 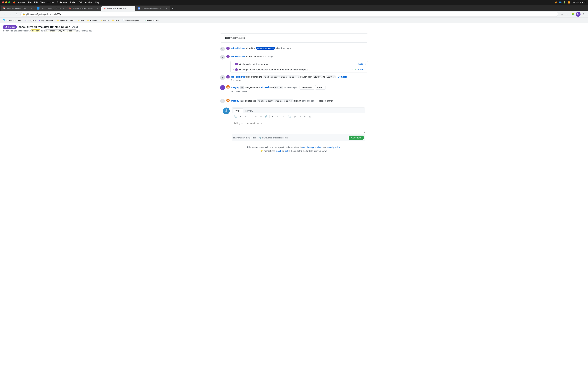 What do you see at coordinates (26, 20) in the screenshot?
I see `bookmark-icon: ●` at bounding box center [26, 20].